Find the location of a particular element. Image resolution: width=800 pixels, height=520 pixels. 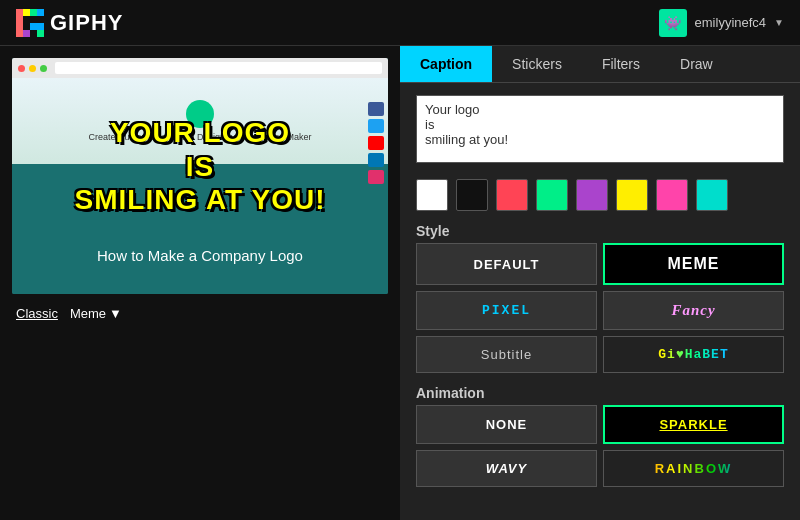

style-section: Style DEFAULT MEME PIXEL Fancy S is located at coordinates (600, 298).